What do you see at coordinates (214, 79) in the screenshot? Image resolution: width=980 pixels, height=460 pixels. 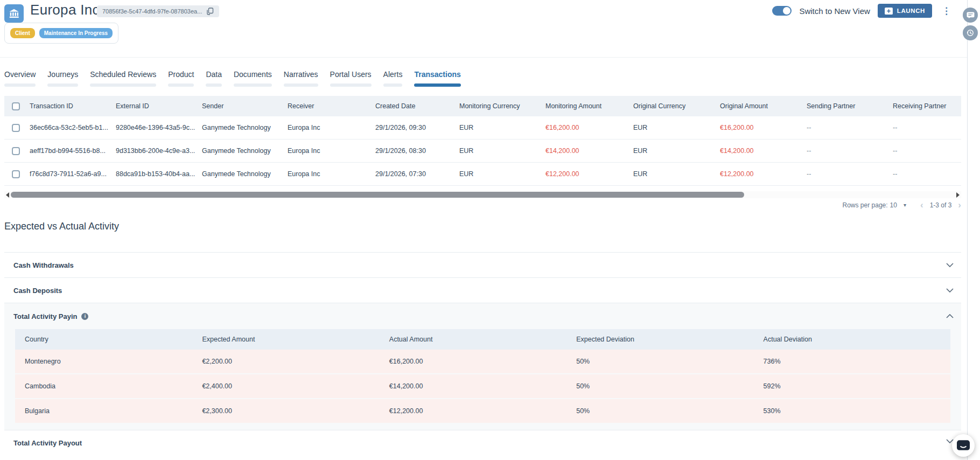 I see `tab: Data` at bounding box center [214, 79].